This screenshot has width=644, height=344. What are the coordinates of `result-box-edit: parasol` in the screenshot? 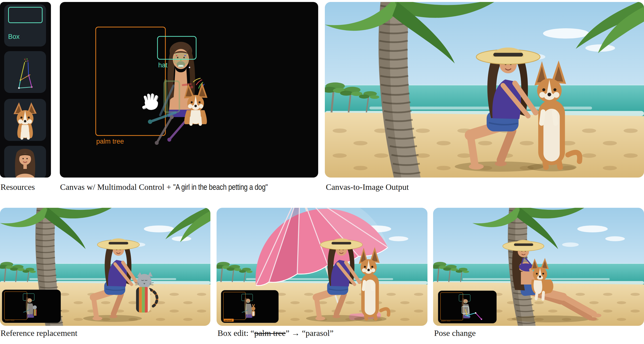 It's located at (322, 267).